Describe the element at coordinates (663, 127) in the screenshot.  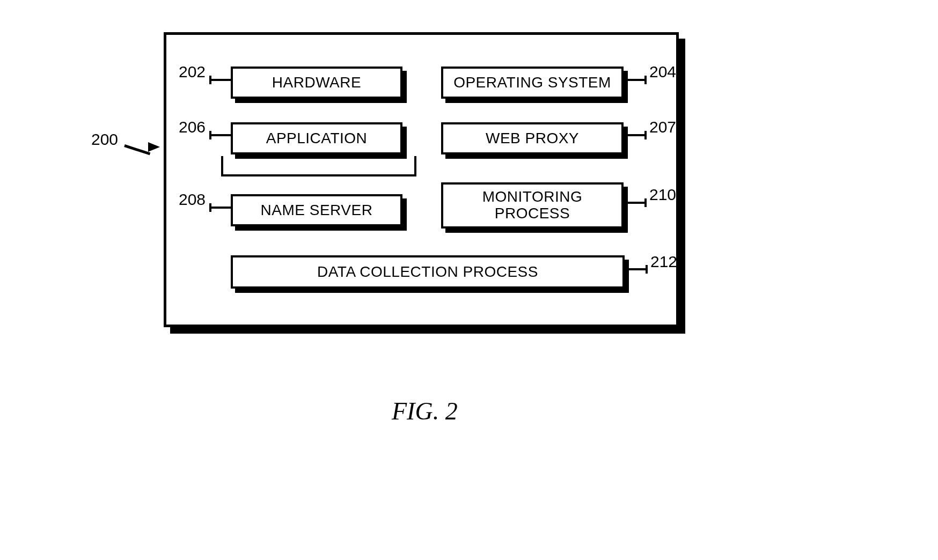
I see `ref-207: 207` at that location.